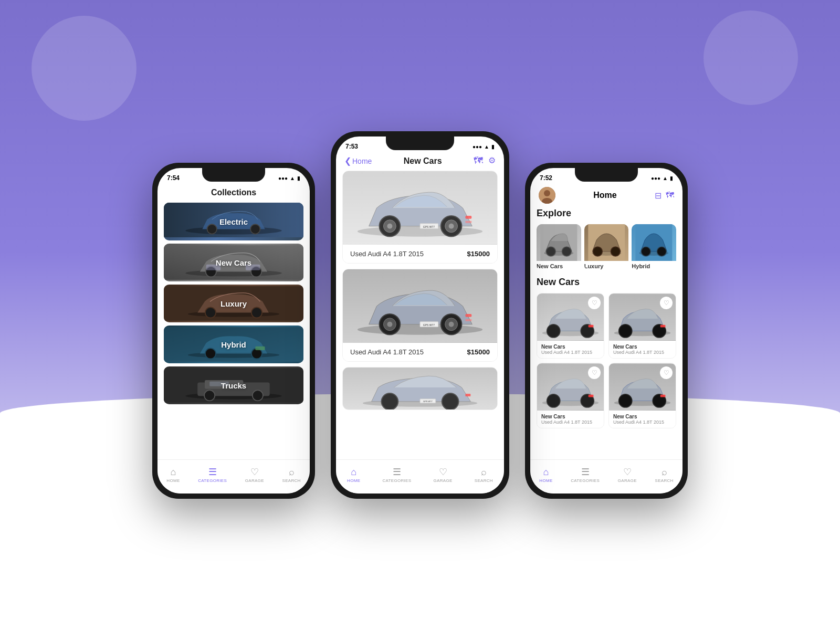 This screenshot has width=840, height=630. I want to click on collection-item-hybrid: Hybrid, so click(234, 344).